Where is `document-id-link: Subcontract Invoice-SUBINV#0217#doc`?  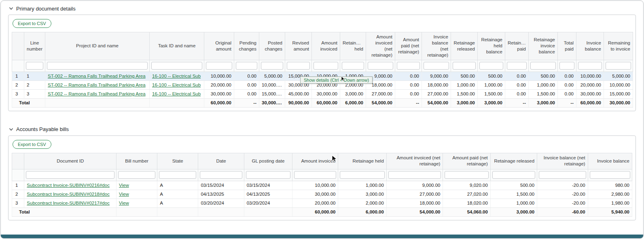
document-id-link: Subcontract Invoice-SUBINV#0217#doc is located at coordinates (68, 203).